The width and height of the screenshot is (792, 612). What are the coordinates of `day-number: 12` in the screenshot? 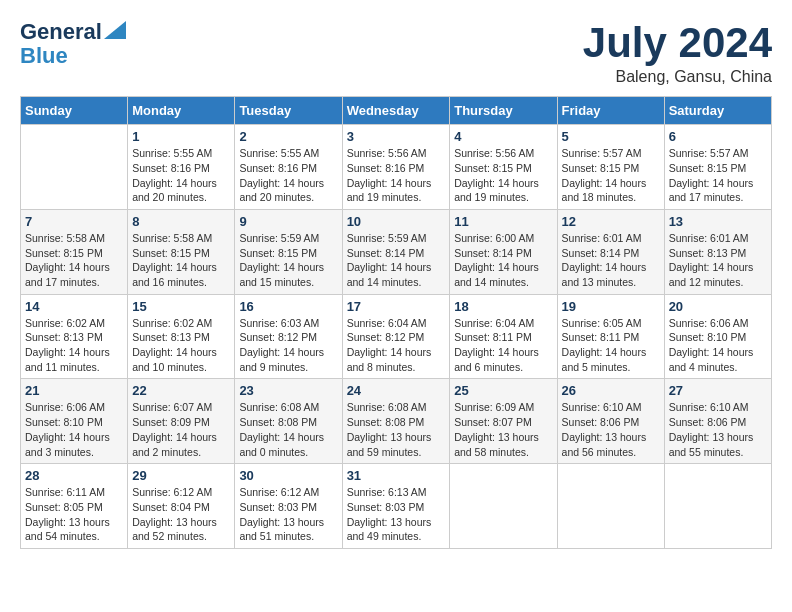 It's located at (611, 222).